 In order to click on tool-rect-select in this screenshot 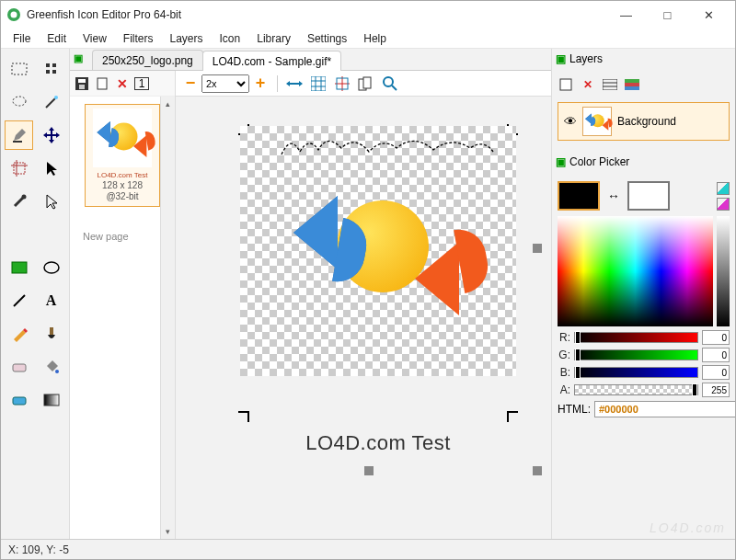, I will do `click(18, 69)`.